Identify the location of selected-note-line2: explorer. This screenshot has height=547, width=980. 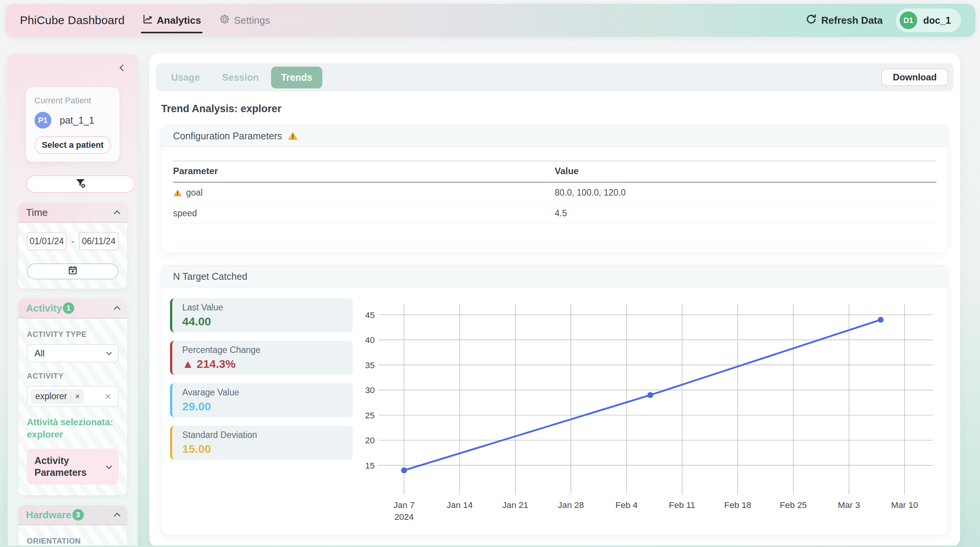
(45, 434).